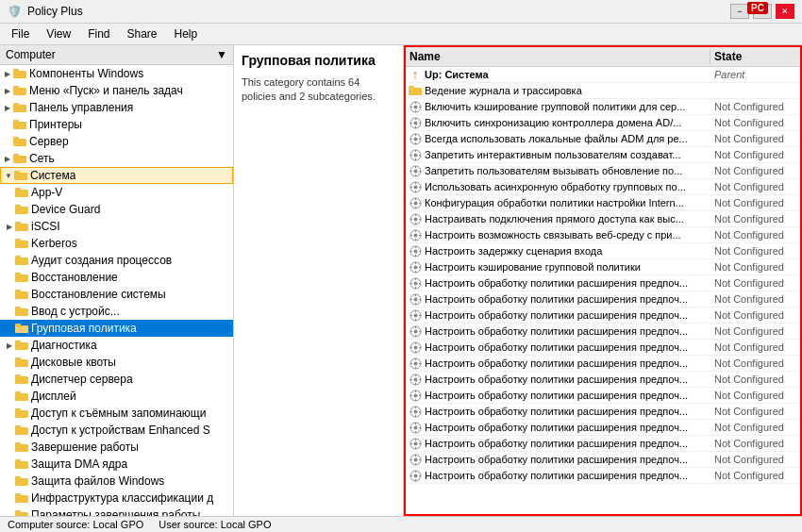  Describe the element at coordinates (603, 75) in the screenshot. I see `table-row: ↑Up: СистемаParent` at that location.